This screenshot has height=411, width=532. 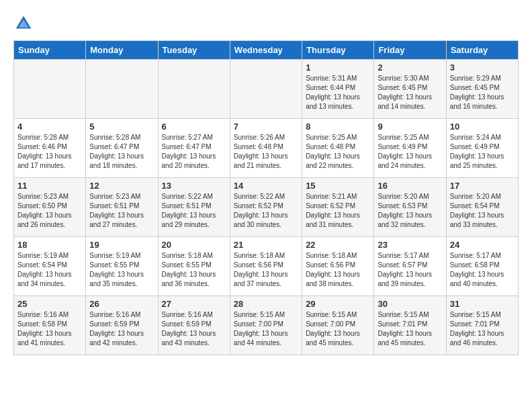 I want to click on day-info: Sunrise: 5:23 AM Sunset: 6:51 PM Dayligh…, so click(x=122, y=211).